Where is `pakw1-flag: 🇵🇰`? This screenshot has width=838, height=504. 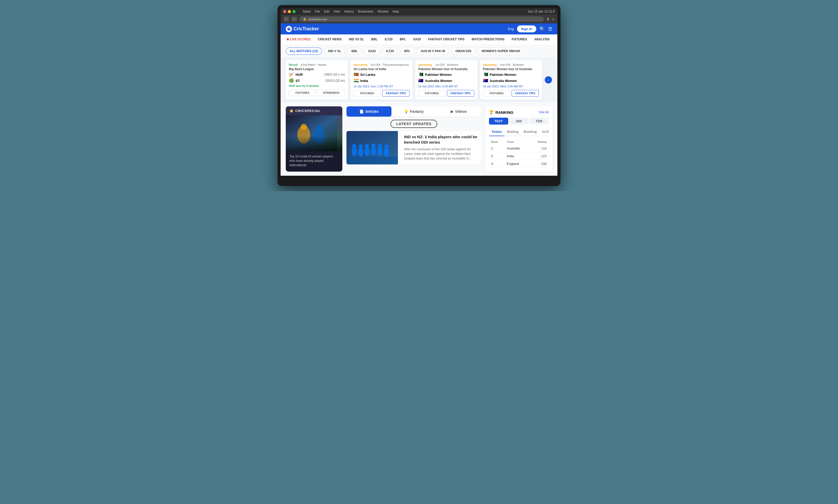
pakw1-flag: 🇵🇰 is located at coordinates (421, 75).